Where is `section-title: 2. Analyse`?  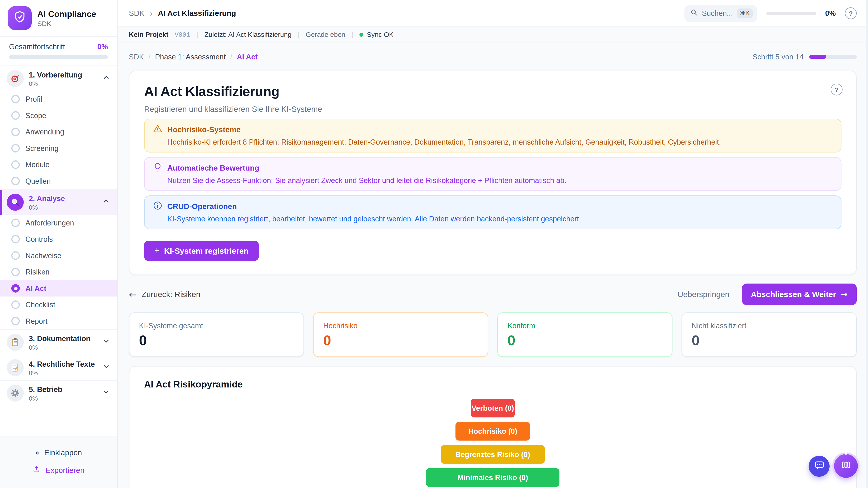
section-title: 2. Analyse is located at coordinates (63, 199).